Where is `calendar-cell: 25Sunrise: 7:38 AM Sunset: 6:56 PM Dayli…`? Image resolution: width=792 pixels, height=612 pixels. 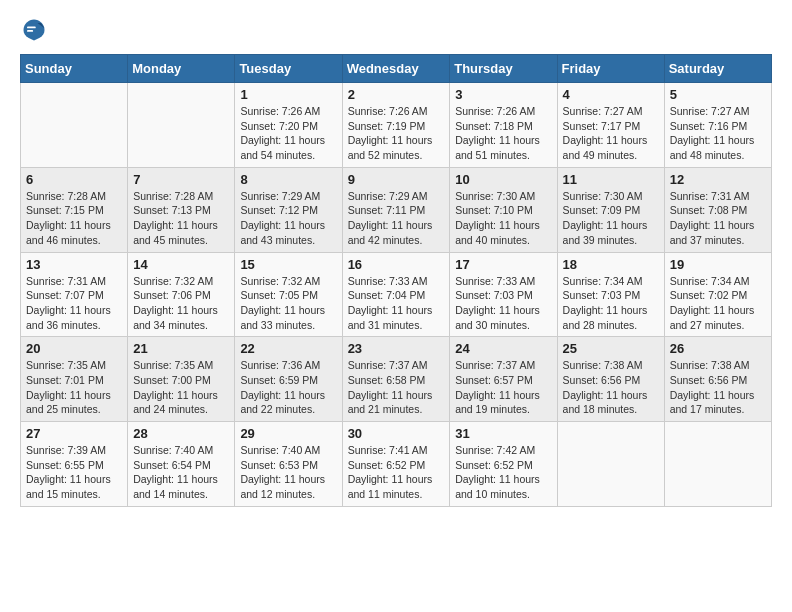 calendar-cell: 25Sunrise: 7:38 AM Sunset: 6:56 PM Dayli… is located at coordinates (610, 380).